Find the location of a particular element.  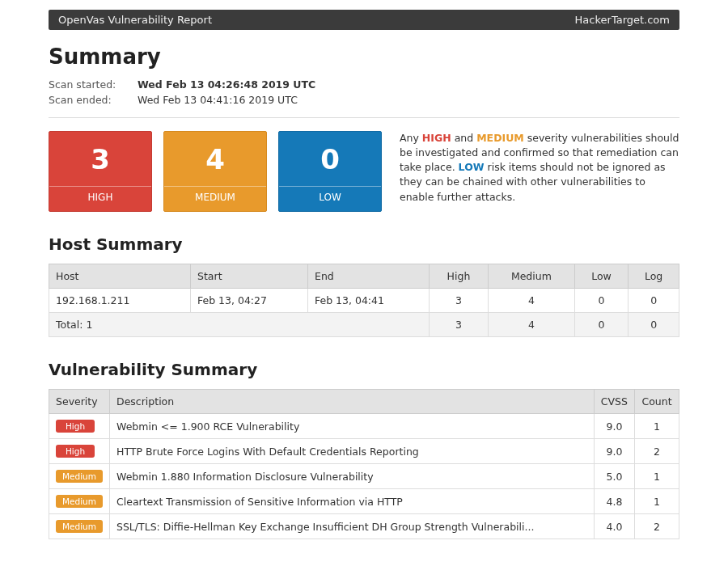

host-table-header-row: Host Start End High Medium Low Log is located at coordinates (364, 277).